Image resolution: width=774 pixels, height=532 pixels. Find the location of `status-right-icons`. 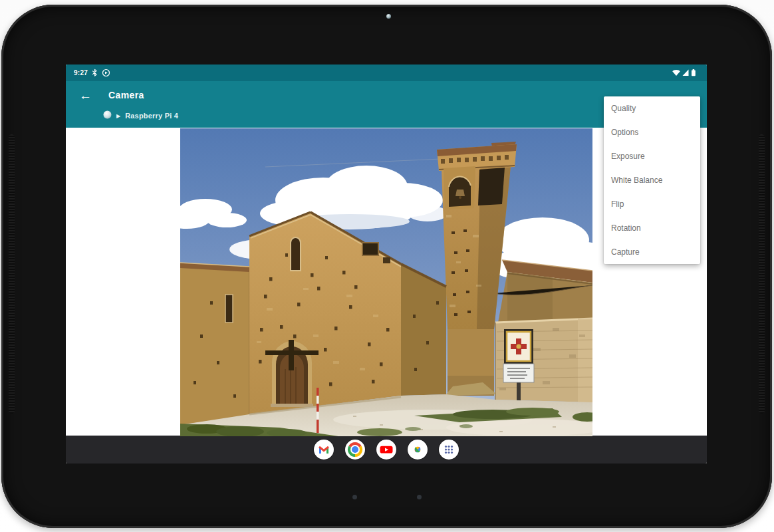

status-right-icons is located at coordinates (686, 73).